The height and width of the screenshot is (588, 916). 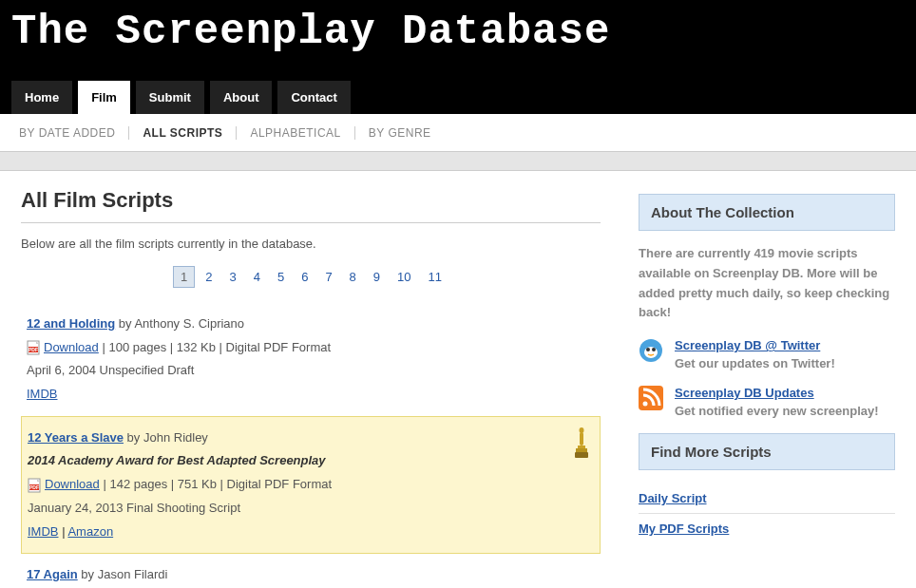 What do you see at coordinates (754, 363) in the screenshot?
I see `social-sub: Get our updates on Twitter!` at bounding box center [754, 363].